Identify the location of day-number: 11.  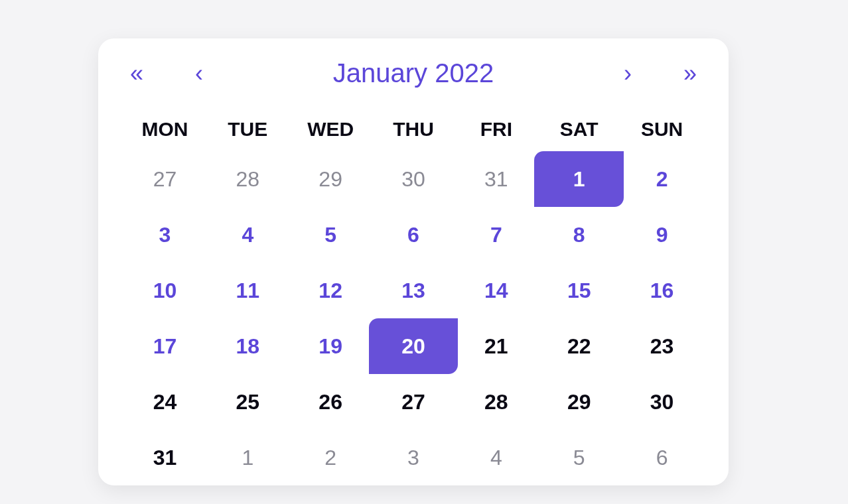
(247, 290).